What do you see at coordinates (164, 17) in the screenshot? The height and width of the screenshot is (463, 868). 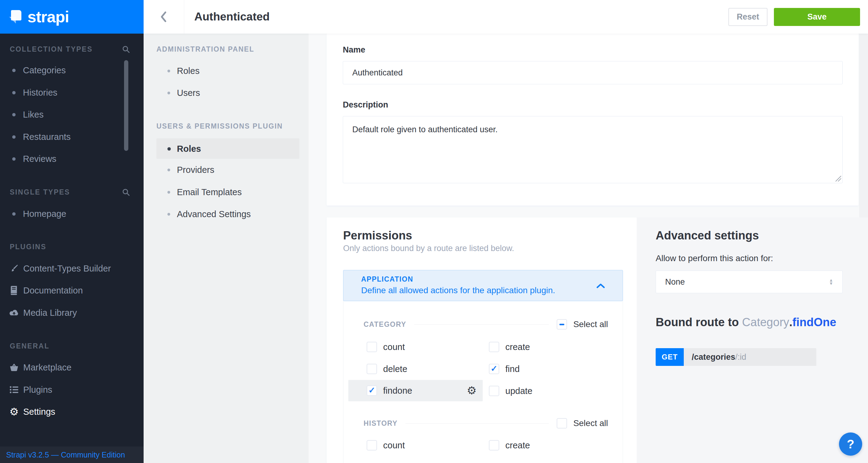 I see `back-button` at bounding box center [164, 17].